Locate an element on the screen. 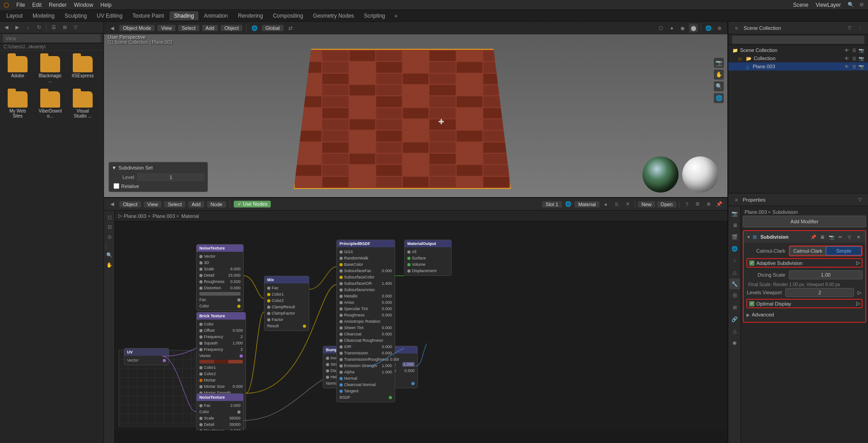  menu-file: File is located at coordinates (21, 5).